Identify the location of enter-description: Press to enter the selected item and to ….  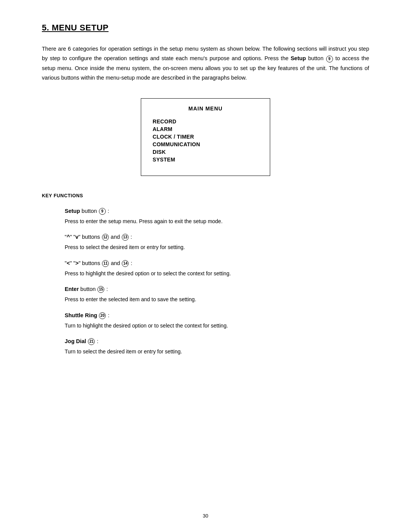
(217, 299).